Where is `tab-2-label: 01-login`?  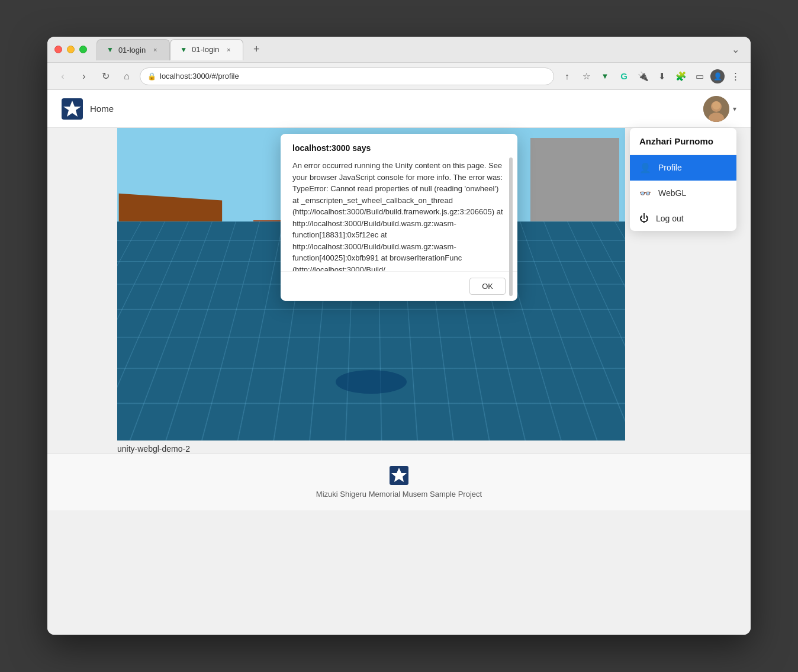 tab-2-label: 01-login is located at coordinates (205, 50).